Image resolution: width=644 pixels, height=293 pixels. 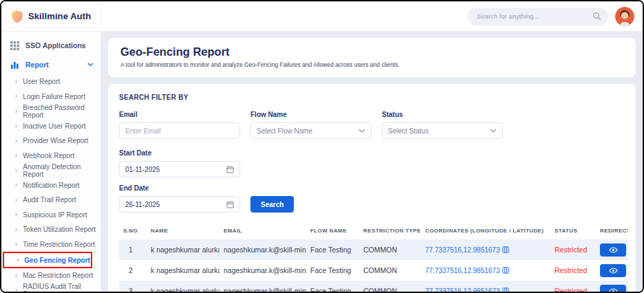 I want to click on sidebar-subitem: › Provider Wise Report, so click(x=51, y=141).